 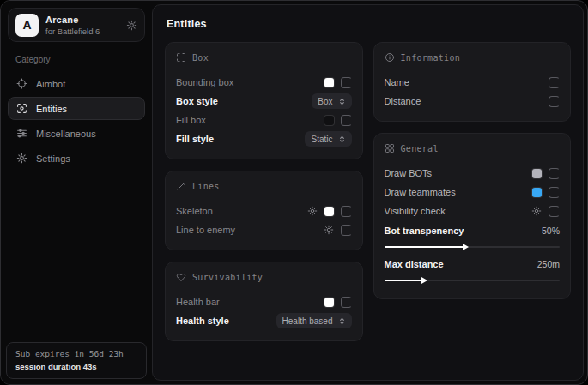 What do you see at coordinates (72, 31) in the screenshot?
I see `app-subtitle: for Battlefield 6` at bounding box center [72, 31].